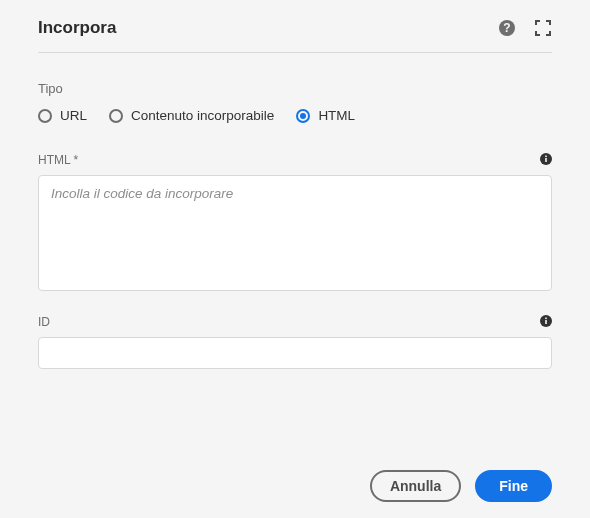 The image size is (590, 518). What do you see at coordinates (295, 88) in the screenshot?
I see `type-label: Tipo` at bounding box center [295, 88].